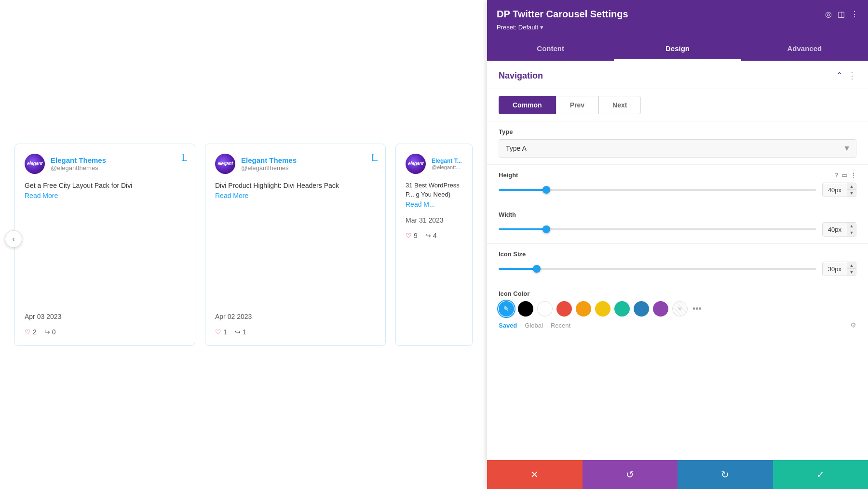  What do you see at coordinates (521, 76) in the screenshot?
I see `section-title: Navigation` at bounding box center [521, 76].